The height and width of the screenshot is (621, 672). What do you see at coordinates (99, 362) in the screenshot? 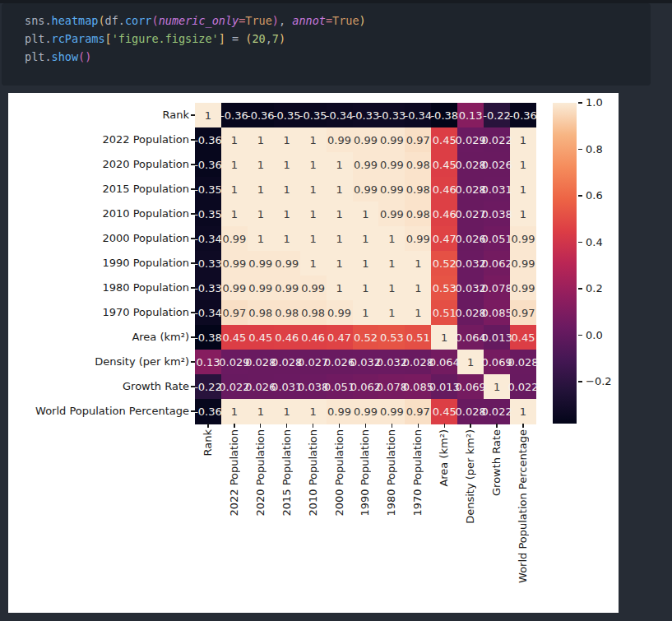
I see `y-tick-label: Density (per km²)` at bounding box center [99, 362].